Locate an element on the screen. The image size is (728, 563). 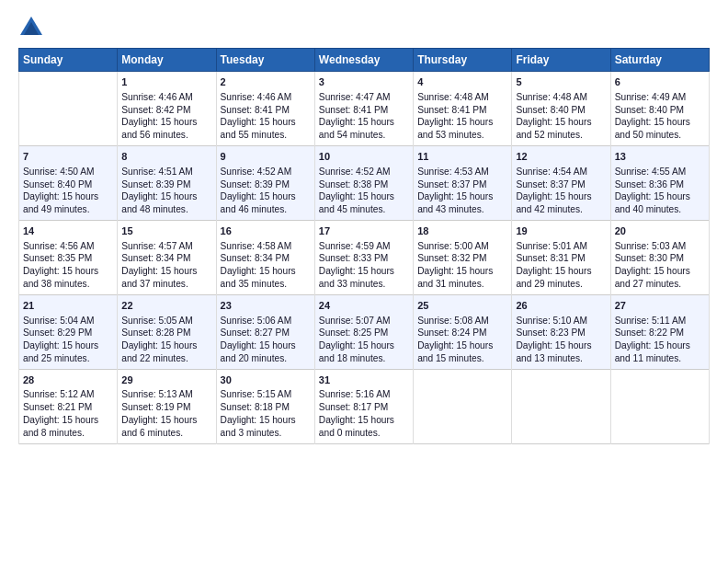
calendar-cell: 16Sunrise: 4:58 AMSunset: 8:34 PMDayligh… is located at coordinates (265, 258).